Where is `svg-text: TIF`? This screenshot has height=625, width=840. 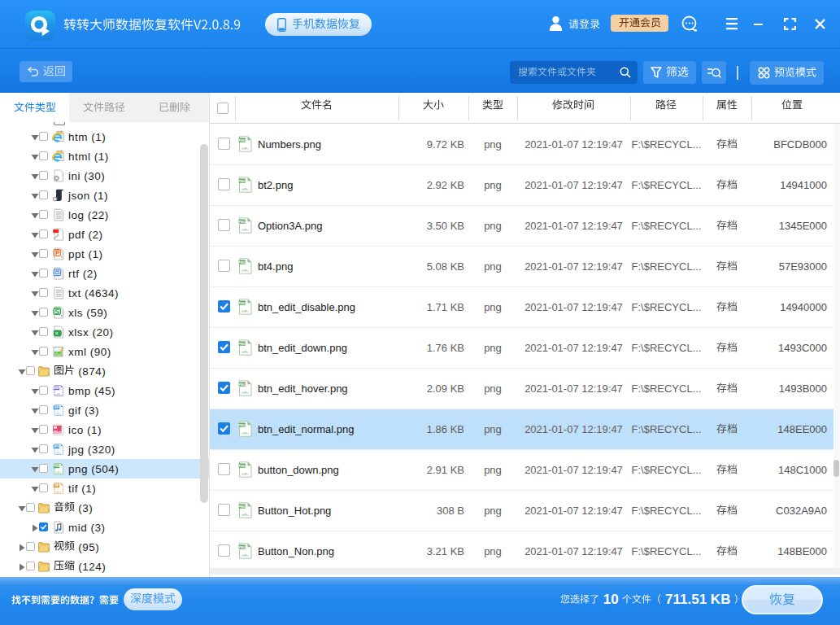
svg-text: TIF is located at coordinates (57, 486).